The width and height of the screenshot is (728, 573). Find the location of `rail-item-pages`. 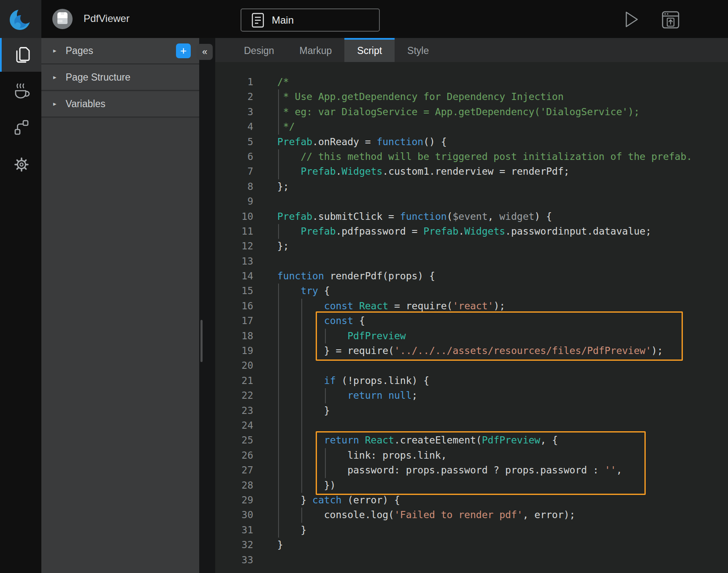

rail-item-pages is located at coordinates (21, 55).